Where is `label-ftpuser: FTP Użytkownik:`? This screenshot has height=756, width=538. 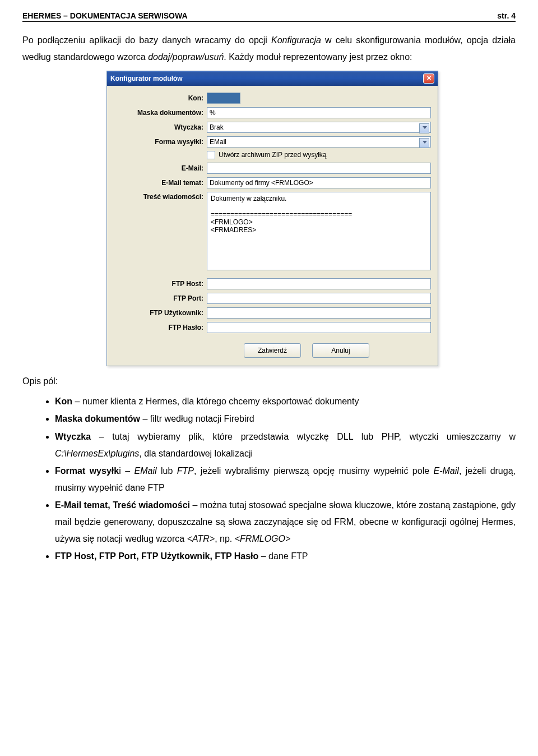
label-ftpuser: FTP Użytkownik: is located at coordinates (160, 313).